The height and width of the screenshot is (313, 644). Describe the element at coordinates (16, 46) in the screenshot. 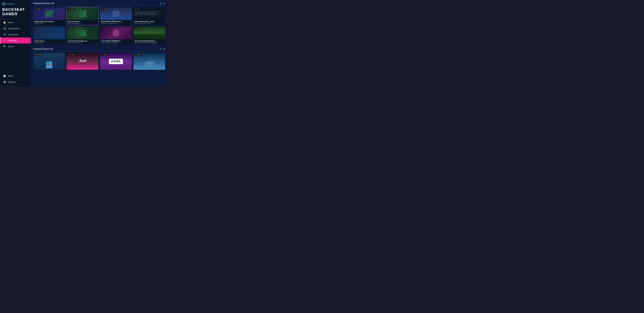

I see `sidebar-item-search: 🔍 Search` at that location.